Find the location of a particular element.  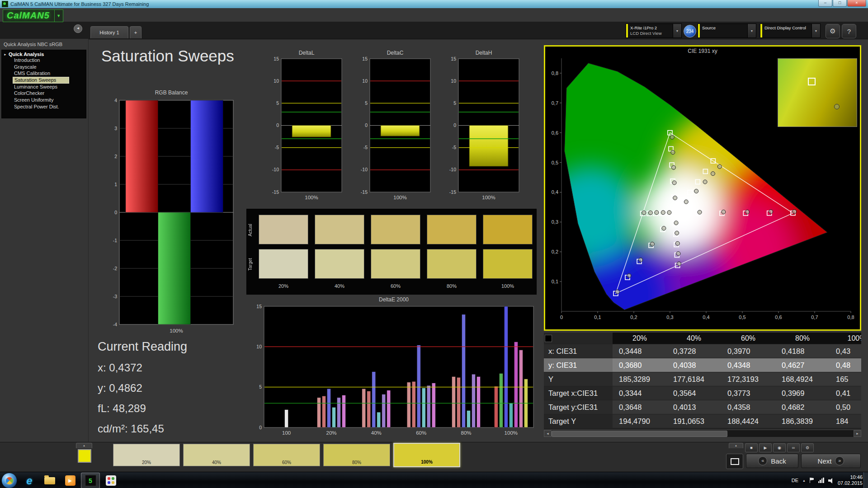

svg-text: 60% is located at coordinates (421, 433).